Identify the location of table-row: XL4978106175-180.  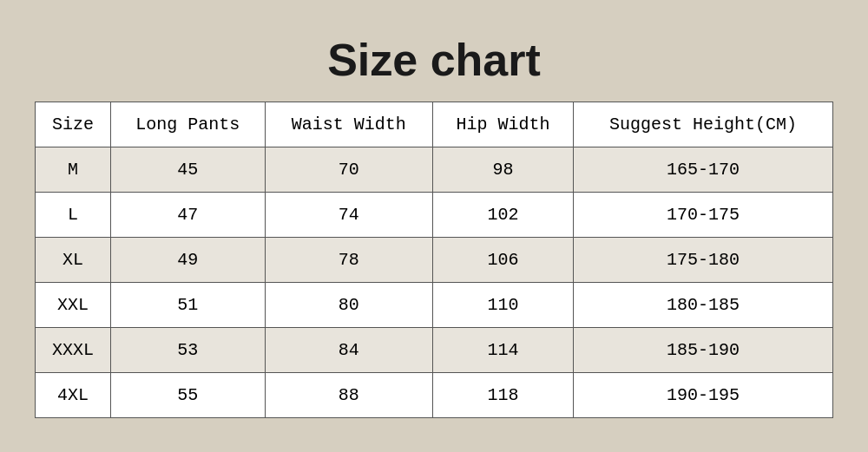
(434, 260).